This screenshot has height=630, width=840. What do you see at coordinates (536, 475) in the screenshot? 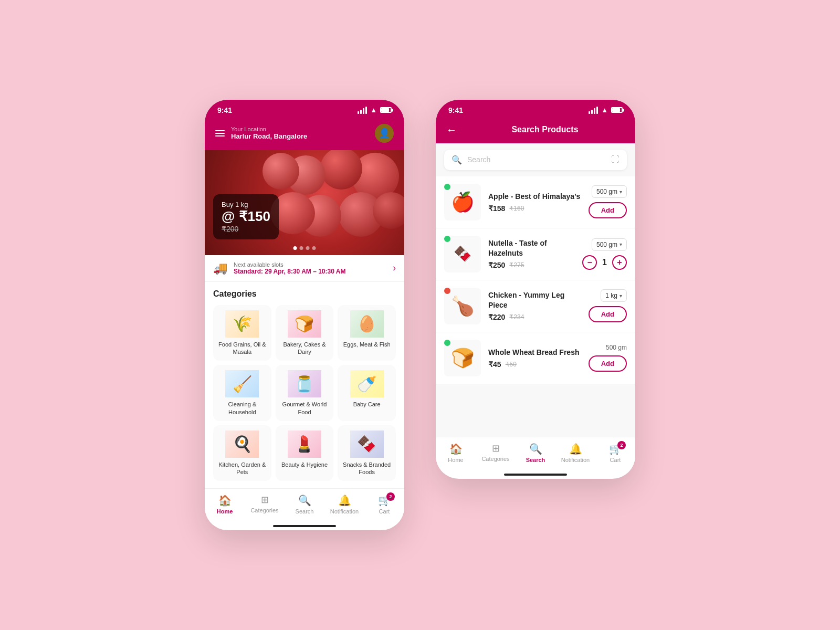
I see `search-home-indicator` at bounding box center [536, 475].